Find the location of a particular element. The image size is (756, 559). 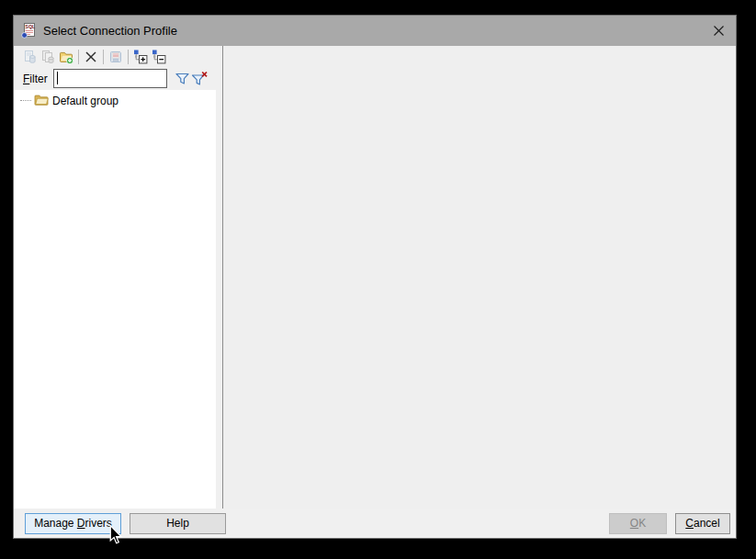

copy-connection-icon is located at coordinates (29, 57).